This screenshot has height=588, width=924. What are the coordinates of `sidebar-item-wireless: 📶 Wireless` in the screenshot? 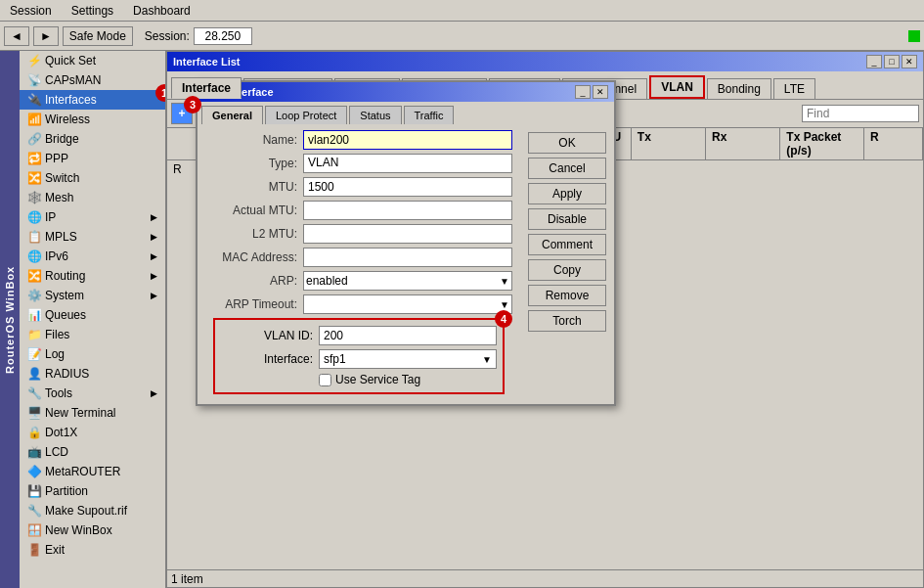 It's located at (92, 119).